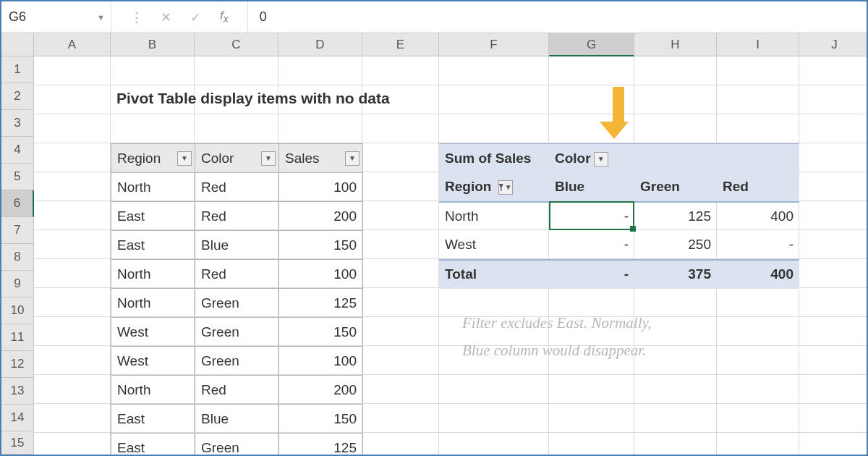 This screenshot has height=456, width=868. Describe the element at coordinates (237, 390) in the screenshot. I see `table-row: NorthRed200` at that location.